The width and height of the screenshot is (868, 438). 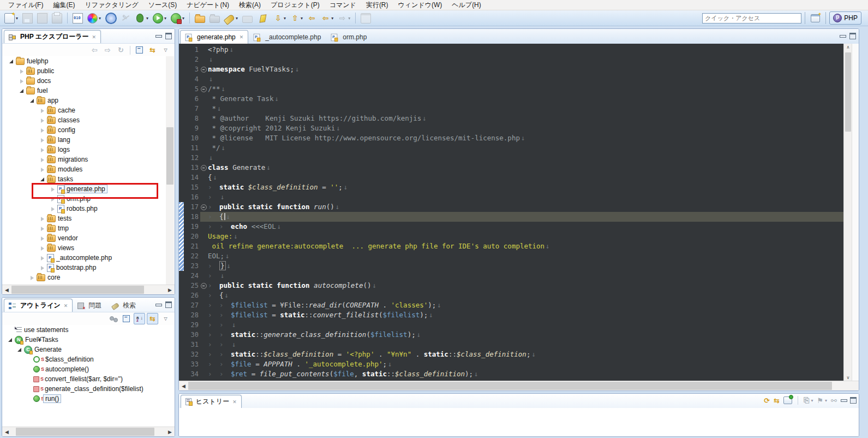 I want to click on tree-item-tests: tests, so click(x=84, y=218).